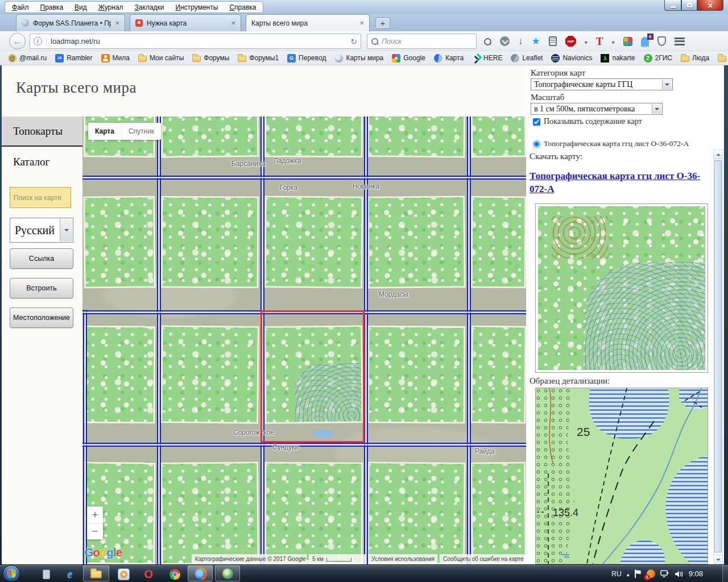 The width and height of the screenshot is (728, 582). I want to click on url-bar: loadmap.net/ru, so click(196, 41).